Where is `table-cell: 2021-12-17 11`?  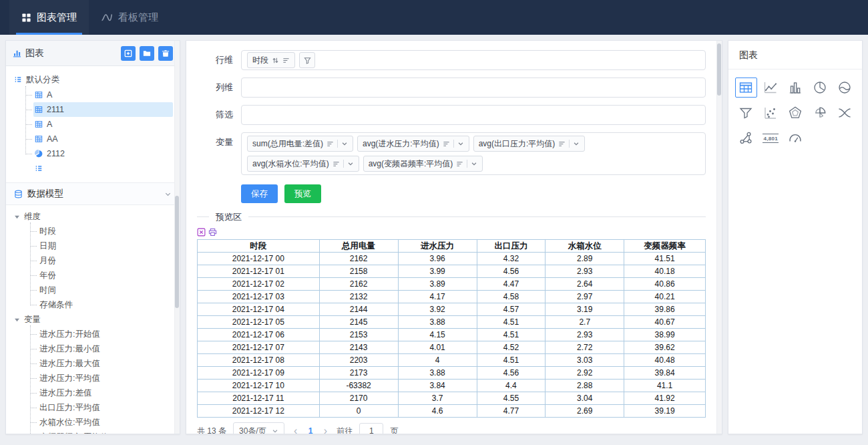
table-cell: 2021-12-17 11 is located at coordinates (259, 398).